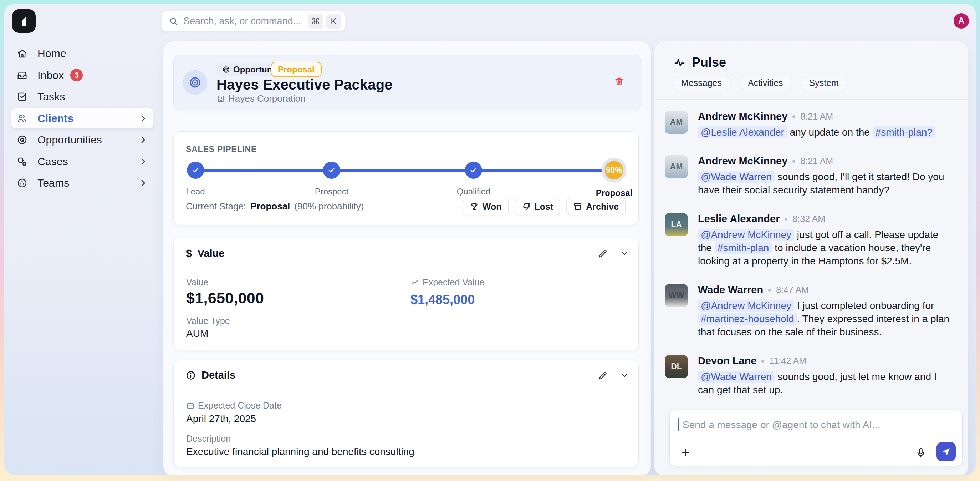  Describe the element at coordinates (613, 254) in the screenshot. I see `value-card-tools` at that location.